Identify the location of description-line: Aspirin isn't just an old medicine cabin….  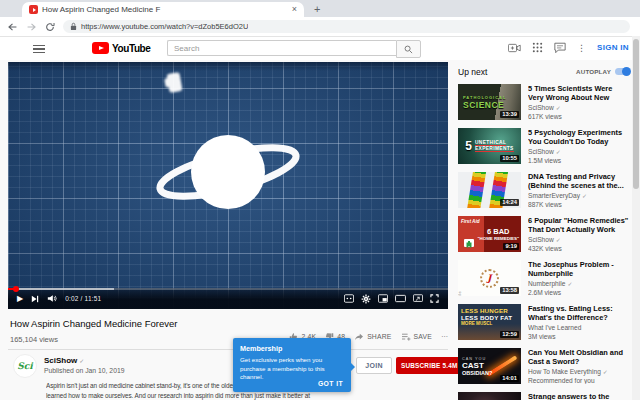
(229, 386).